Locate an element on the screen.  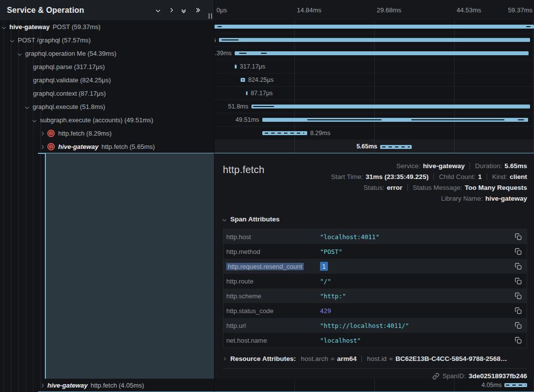
timeline-lane: 49.51ms is located at coordinates (374, 120).